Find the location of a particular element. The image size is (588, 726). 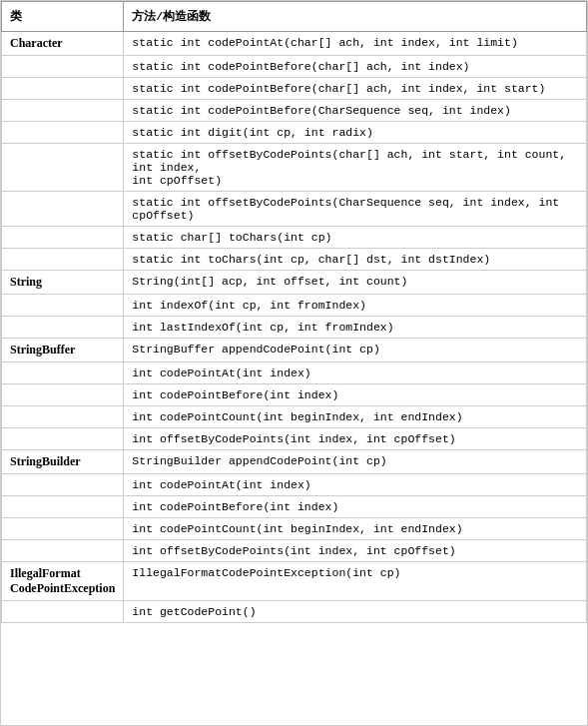

class-cell: StringBuffer is located at coordinates (63, 351).